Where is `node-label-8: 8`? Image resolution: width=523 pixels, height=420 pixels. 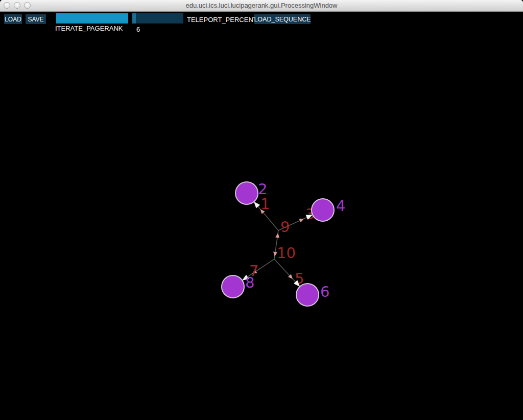
node-label-8: 8 is located at coordinates (250, 283).